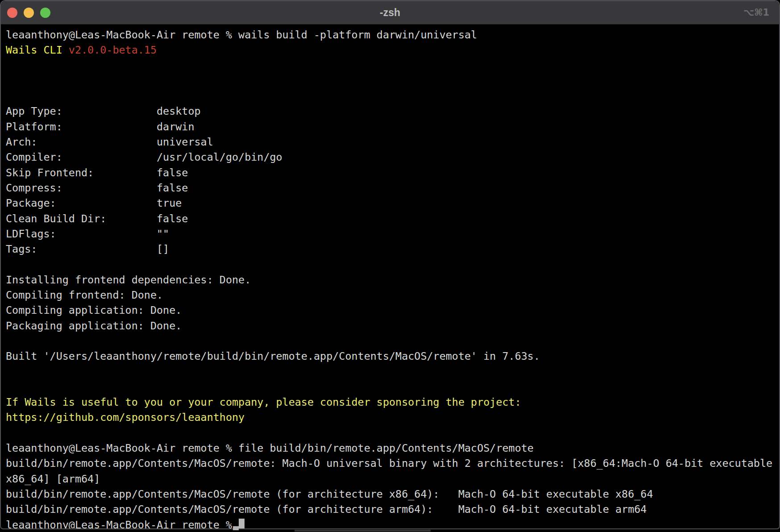 The image size is (780, 532). What do you see at coordinates (756, 12) in the screenshot?
I see `window-shortcut-badge: ⌥⌘1` at bounding box center [756, 12].